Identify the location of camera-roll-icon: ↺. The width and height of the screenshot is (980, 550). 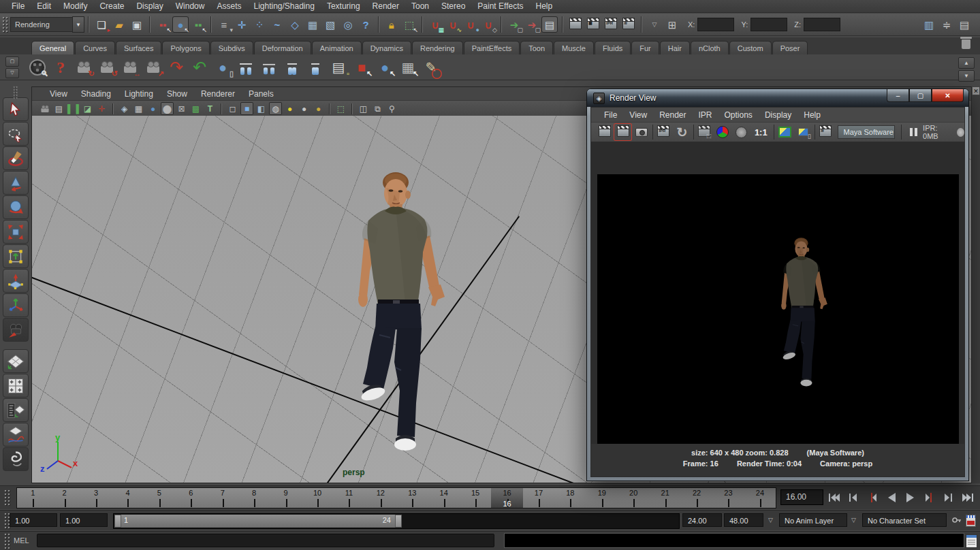
(107, 67).